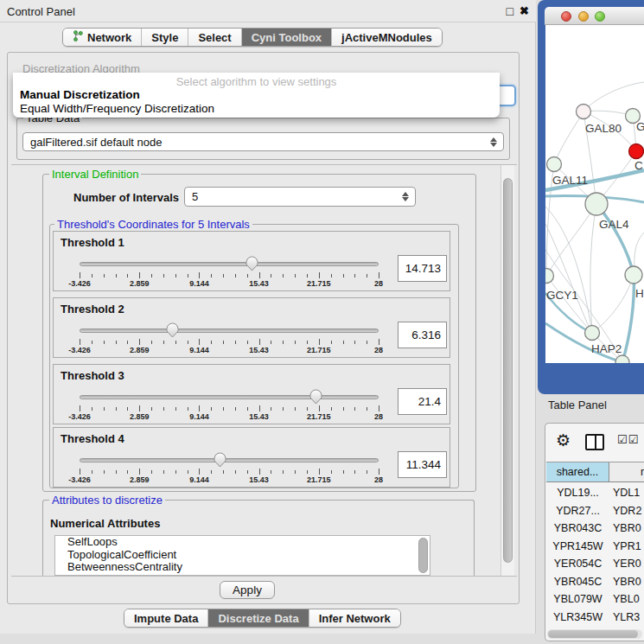 This screenshot has width=644, height=644. What do you see at coordinates (214, 37) in the screenshot?
I see `tab-select: Select` at bounding box center [214, 37].